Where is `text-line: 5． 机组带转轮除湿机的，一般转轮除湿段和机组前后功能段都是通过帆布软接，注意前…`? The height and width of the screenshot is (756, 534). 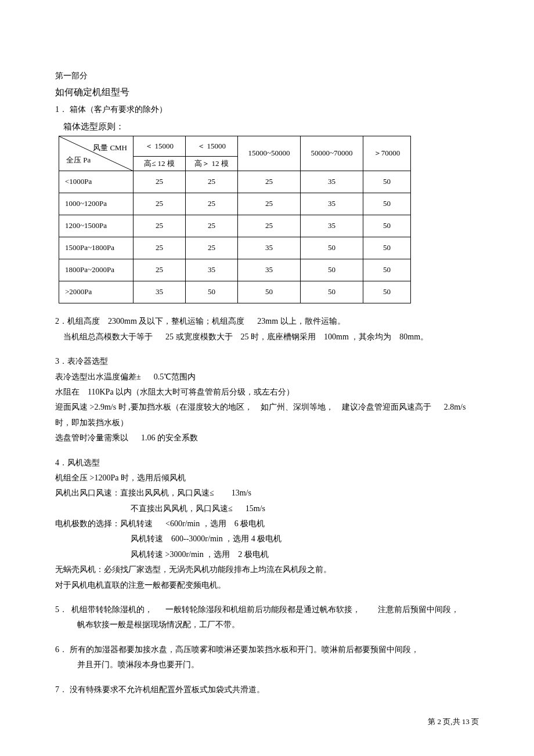 text-line: 5． 机组带转轮除湿机的，一般转轮除湿段和机组前后功能段都是通过帆布软接，注意前… is located at coordinates (267, 610).